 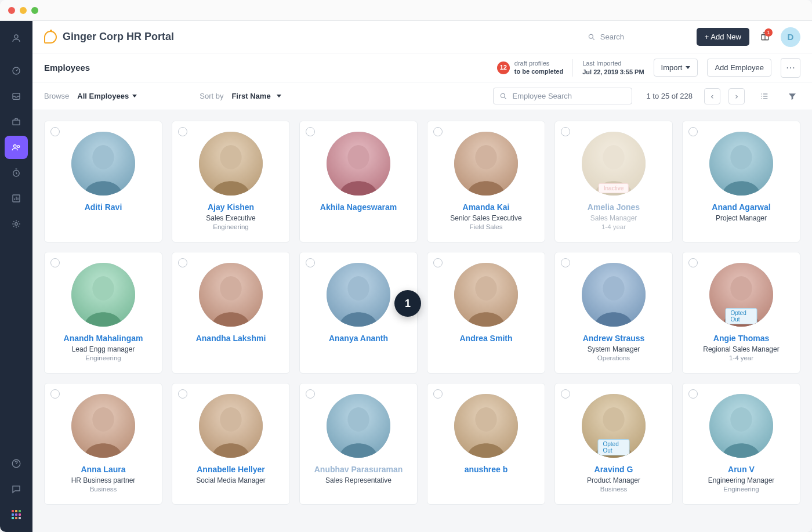 What do you see at coordinates (764, 96) in the screenshot?
I see `list-view-toggle` at bounding box center [764, 96].